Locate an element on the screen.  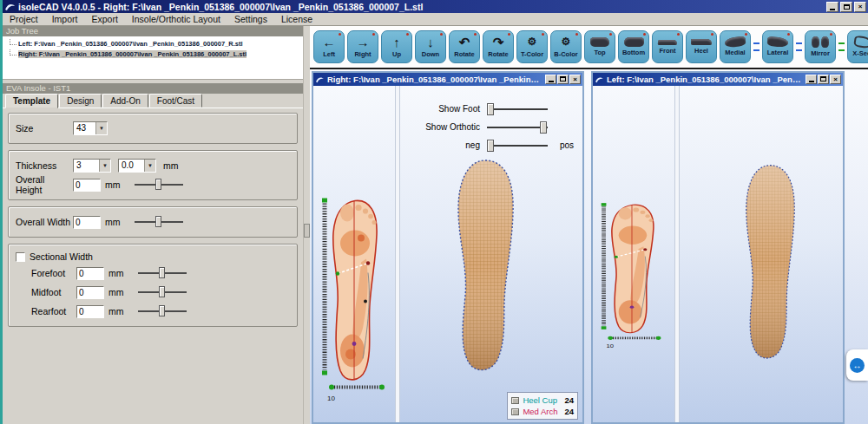
overall-width-slider is located at coordinates (159, 222).